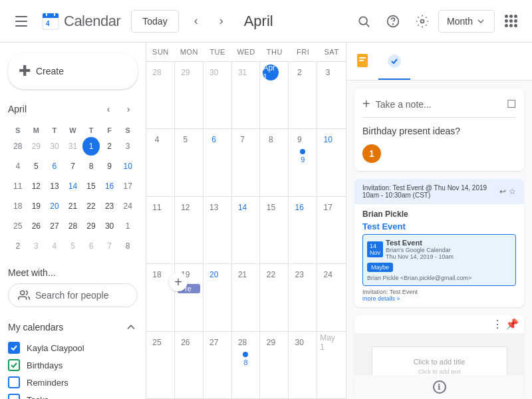 The image size is (532, 399). I want to click on calendar-item-kayla: Kayla Claypool, so click(73, 348).